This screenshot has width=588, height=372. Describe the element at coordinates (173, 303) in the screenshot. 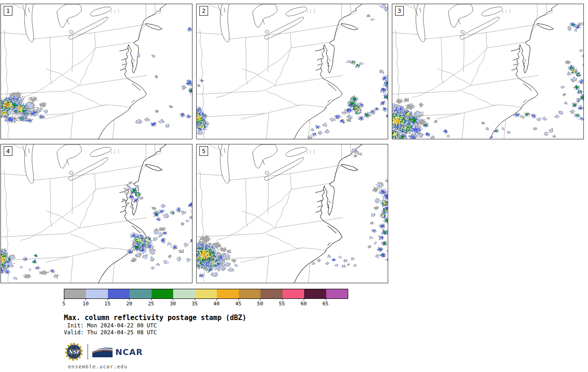

I see `colorbar-tick-label: 30` at that location.